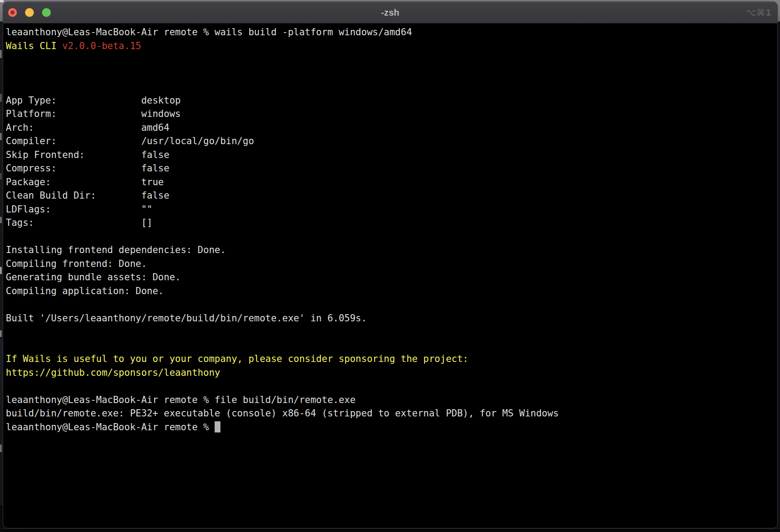 The image size is (780, 532). What do you see at coordinates (79, 223) in the screenshot?
I see `terminal-text-segment: Tags: []` at bounding box center [79, 223].